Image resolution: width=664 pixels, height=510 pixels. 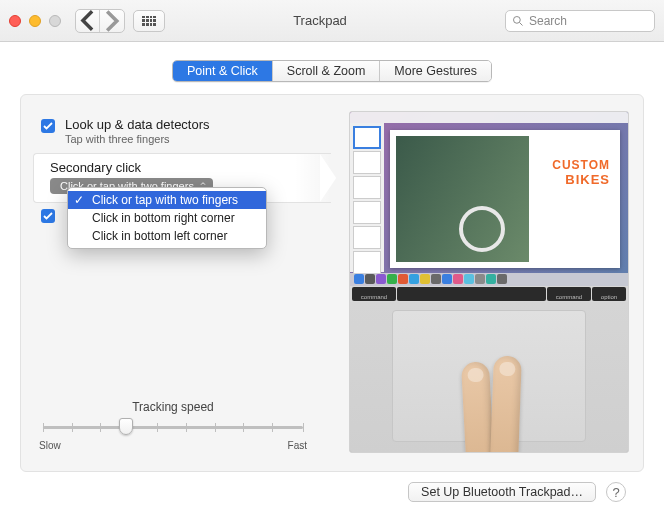 What do you see at coordinates (138, 139) in the screenshot?
I see `lookup-sub: Tap with three fingers` at bounding box center [138, 139].